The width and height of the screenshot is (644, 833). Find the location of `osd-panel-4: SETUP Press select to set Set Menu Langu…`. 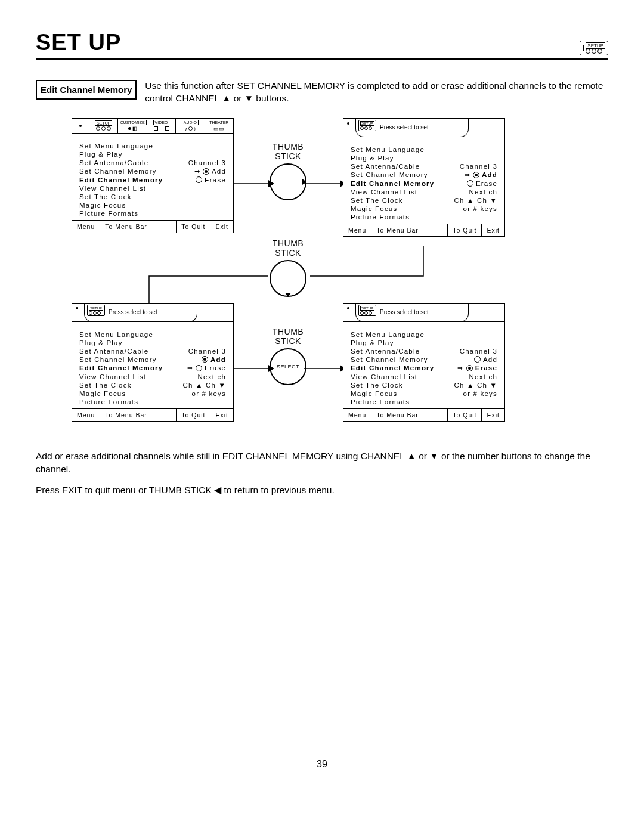

osd-panel-4: SETUP Press select to set Set Menu Langu… is located at coordinates (424, 363).